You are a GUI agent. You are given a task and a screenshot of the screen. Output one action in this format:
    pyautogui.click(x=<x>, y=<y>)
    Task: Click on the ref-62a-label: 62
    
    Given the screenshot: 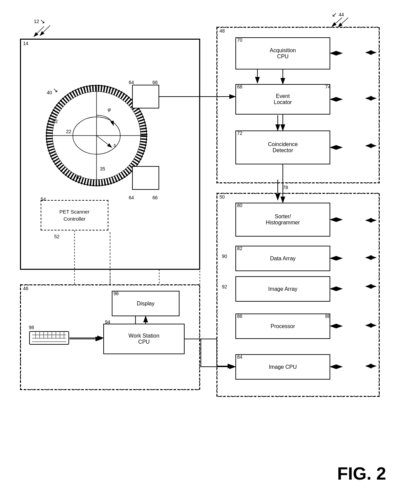 What is the action you would take?
    pyautogui.click(x=55, y=121)
    